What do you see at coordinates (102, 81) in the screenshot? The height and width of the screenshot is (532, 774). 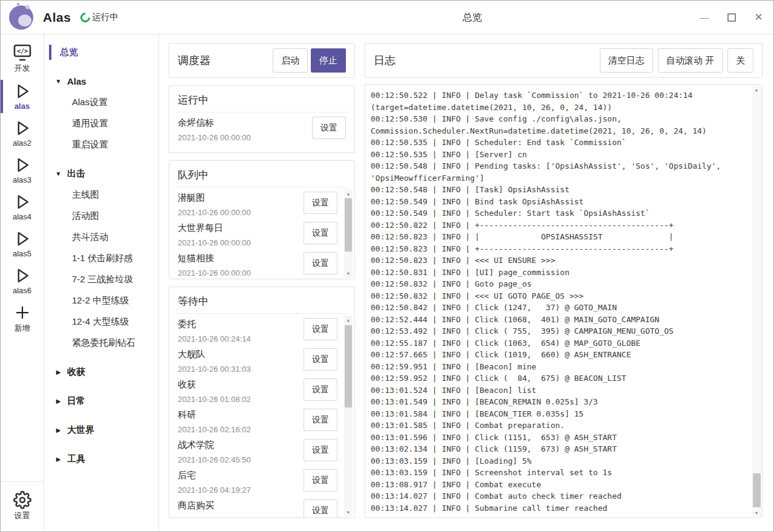 I see `menu-group-alas: ▼Alas` at bounding box center [102, 81].